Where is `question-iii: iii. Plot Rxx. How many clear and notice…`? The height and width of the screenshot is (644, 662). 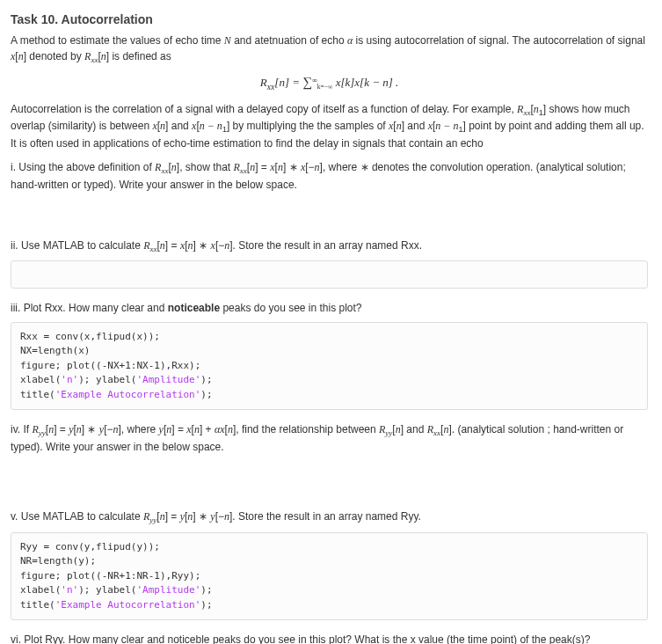
question-iii: iii. Plot Rxx. How many clear and notice… is located at coordinates (329, 308).